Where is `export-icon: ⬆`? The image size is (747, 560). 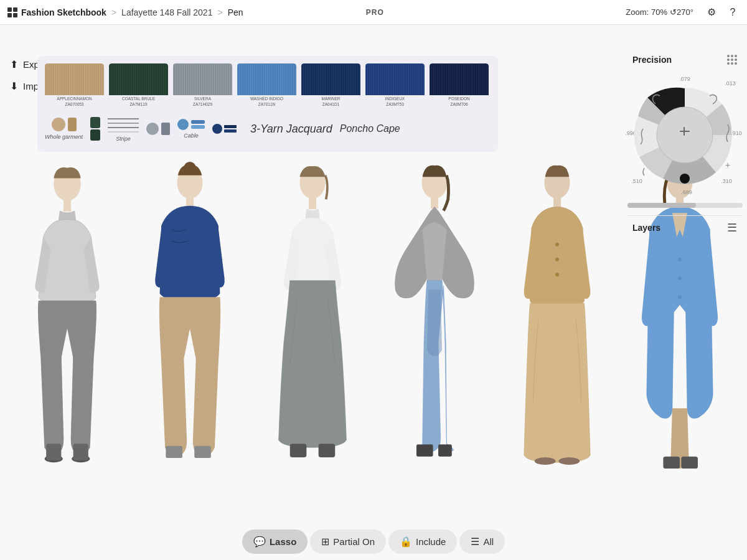 export-icon: ⬆ is located at coordinates (14, 65).